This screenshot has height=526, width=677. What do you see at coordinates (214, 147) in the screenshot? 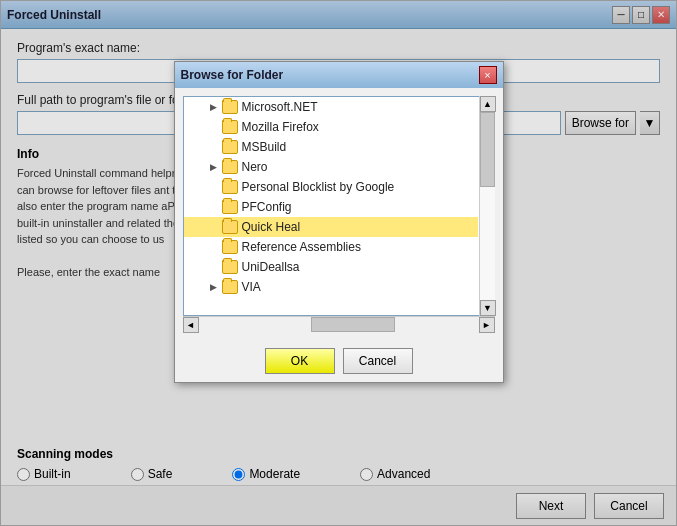
I see `expand-arrow-msbuild` at bounding box center [214, 147].